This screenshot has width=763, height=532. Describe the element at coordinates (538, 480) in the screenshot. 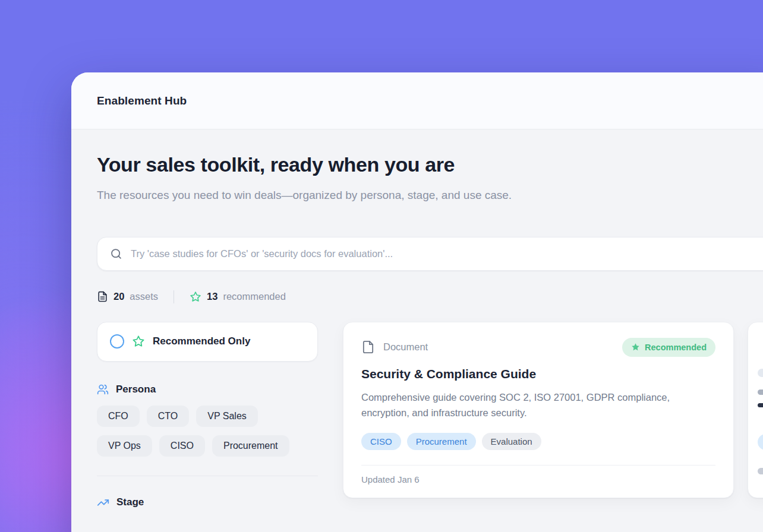

I see `card-updated: Updated Jan 6` at that location.